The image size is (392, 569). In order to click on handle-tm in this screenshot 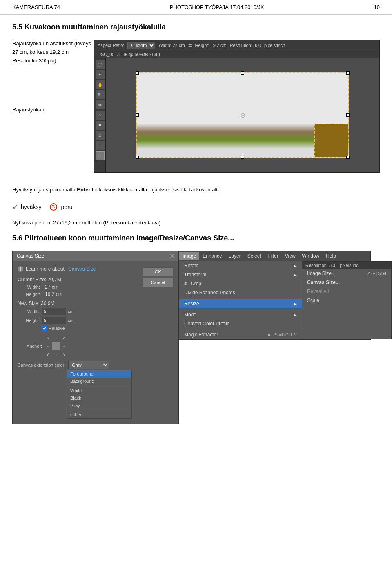, I will do `click(243, 73)`.